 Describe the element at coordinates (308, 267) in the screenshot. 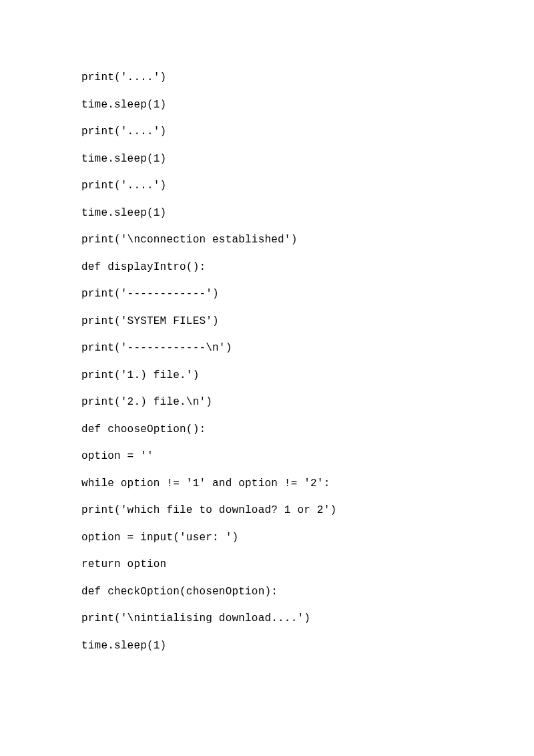

I see `code-line: def displayIntro():` at that location.